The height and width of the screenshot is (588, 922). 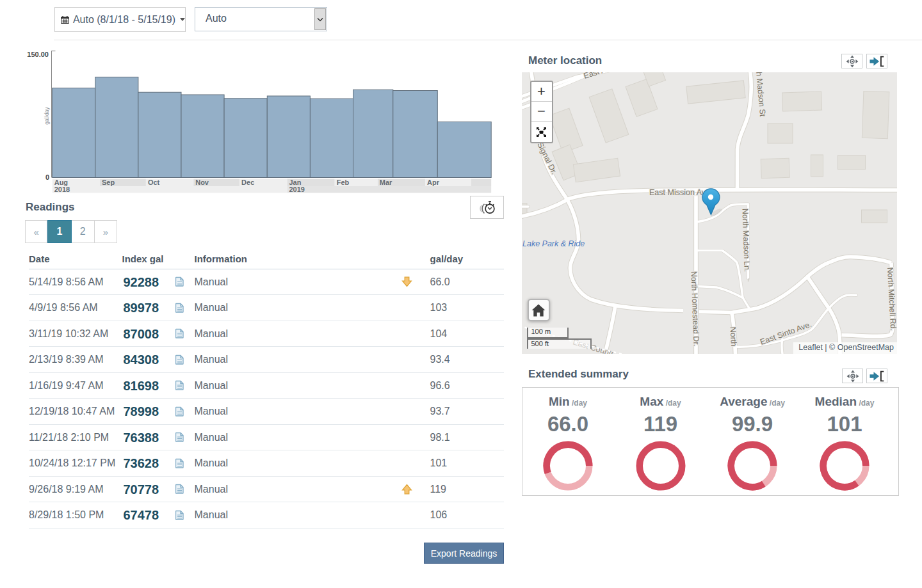 I want to click on svg-text: 2018, so click(x=62, y=189).